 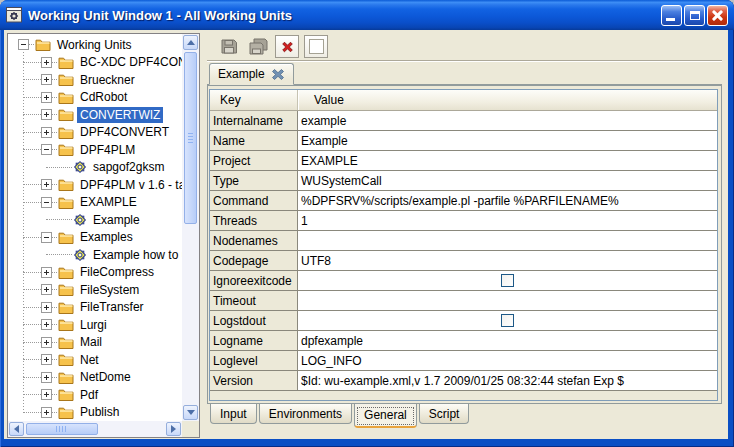 What do you see at coordinates (62, 429) in the screenshot?
I see `horizontal-scroll-thumb` at bounding box center [62, 429].